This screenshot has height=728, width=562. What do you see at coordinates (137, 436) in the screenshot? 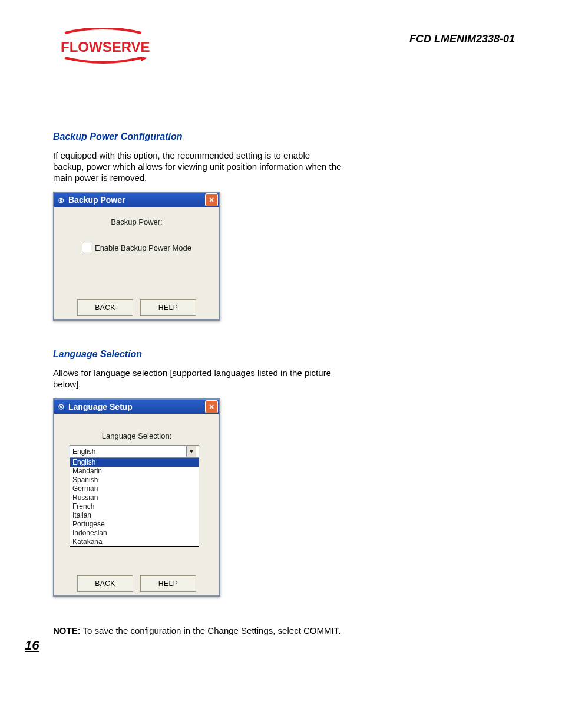
I see `language-selection-label: Language Selection:` at bounding box center [137, 436].